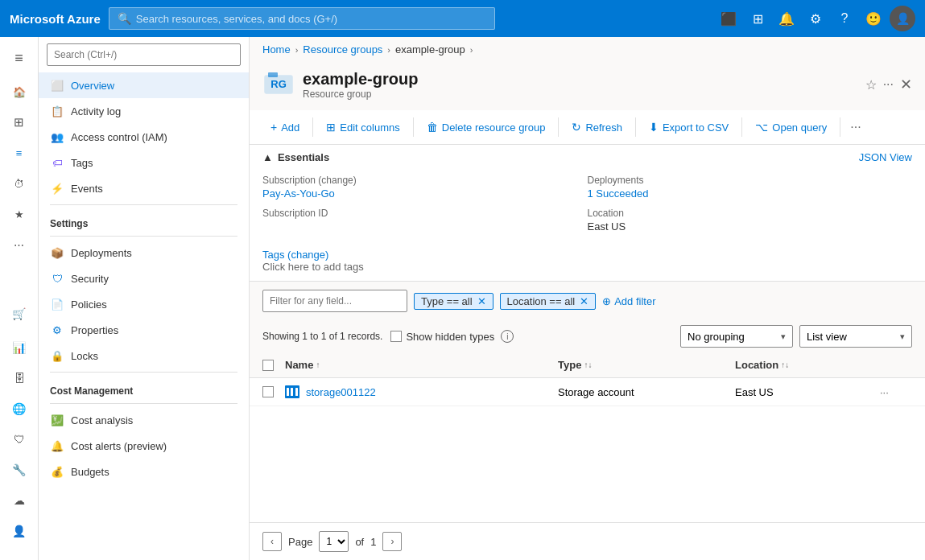  Describe the element at coordinates (19, 348) in the screenshot. I see `sidebar-item-monitor: 📊` at that location.